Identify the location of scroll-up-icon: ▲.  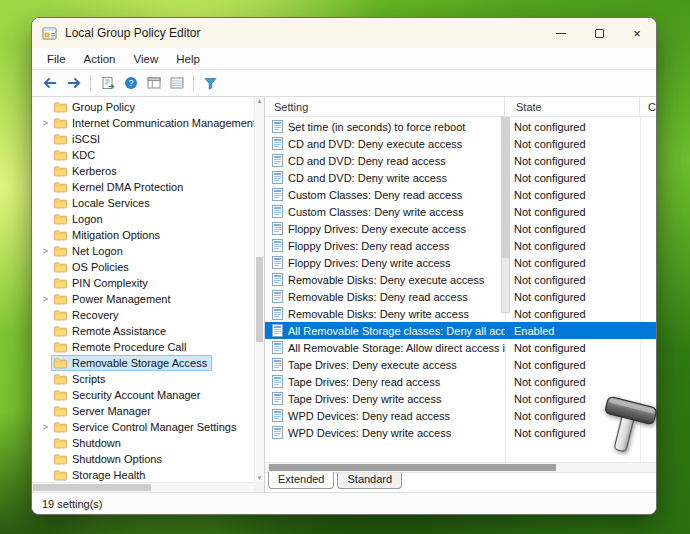
(260, 101).